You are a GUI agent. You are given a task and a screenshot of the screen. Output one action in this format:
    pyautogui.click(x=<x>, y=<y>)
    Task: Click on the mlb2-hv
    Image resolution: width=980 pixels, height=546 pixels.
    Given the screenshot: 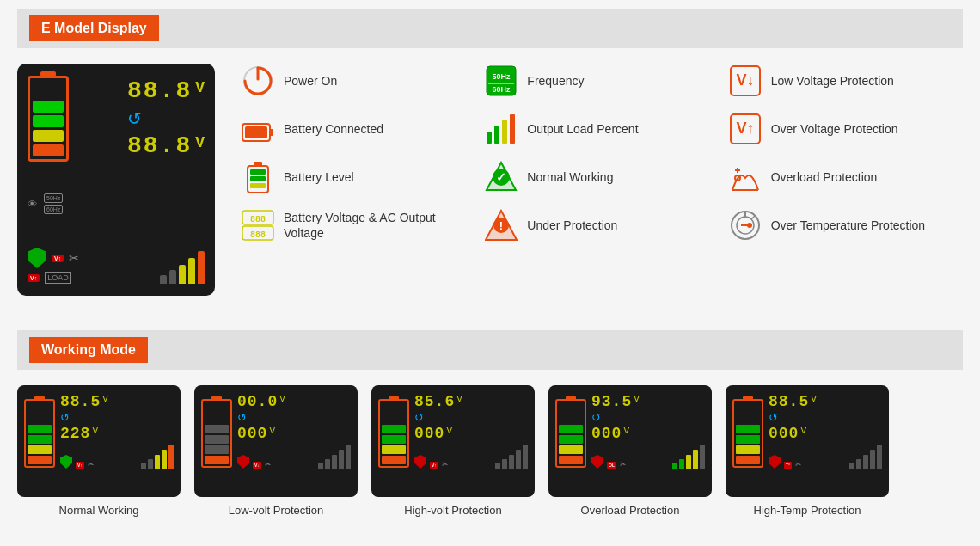 What is the action you would take?
    pyautogui.click(x=505, y=464)
    